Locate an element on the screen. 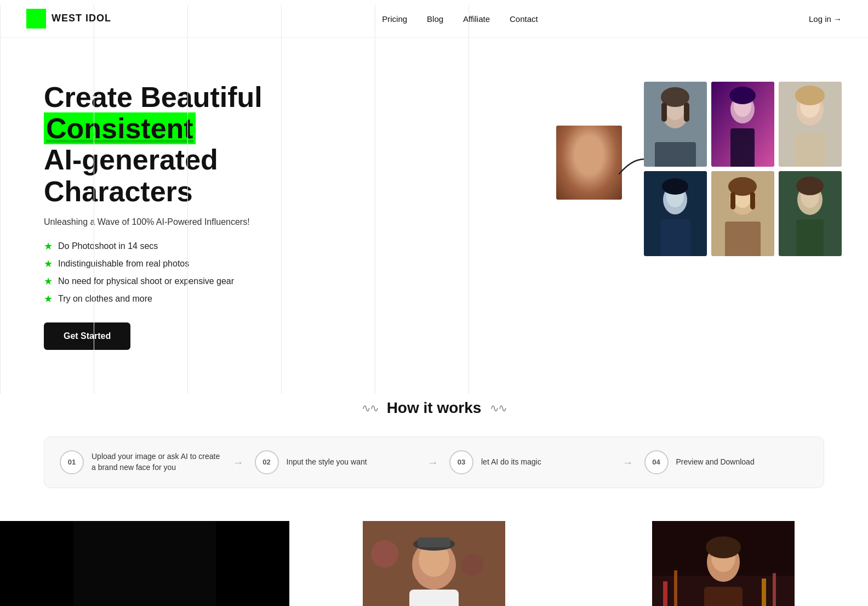 Image resolution: width=868 pixels, height=606 pixels. step-num-2: 02 is located at coordinates (267, 462).